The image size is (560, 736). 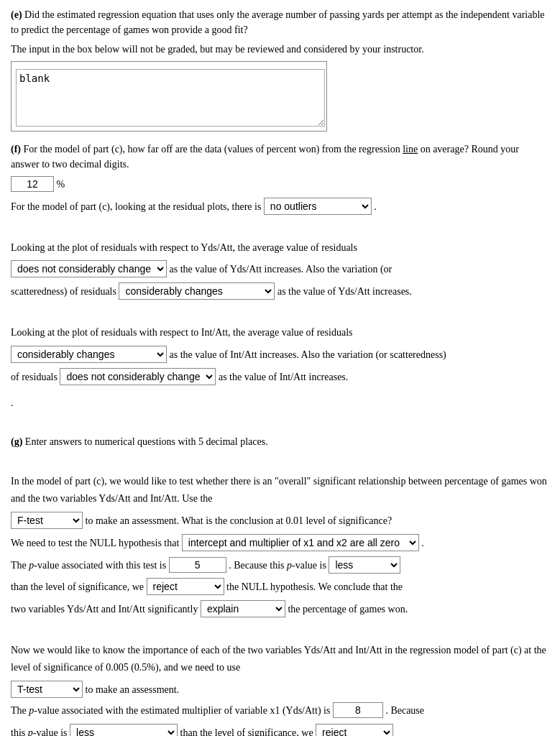 What do you see at coordinates (280, 377) in the screenshot?
I see `int-line2: of residuals does not considerably chang…` at bounding box center [280, 377].